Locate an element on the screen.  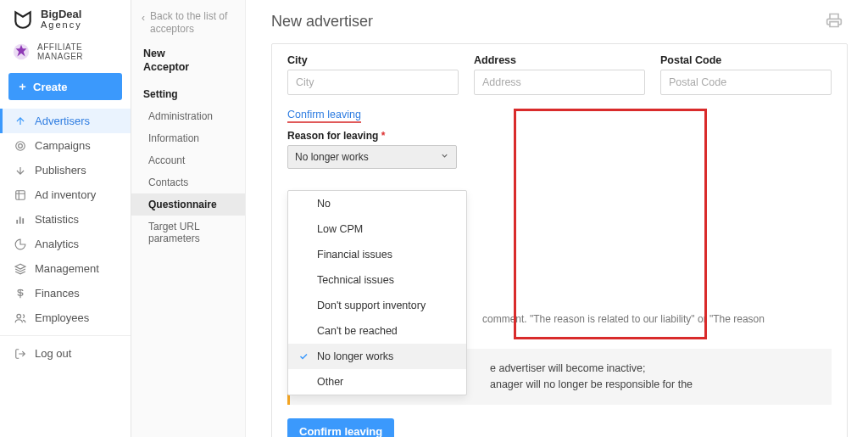
dropdown-item-technical: Technical issues is located at coordinates (377, 280).